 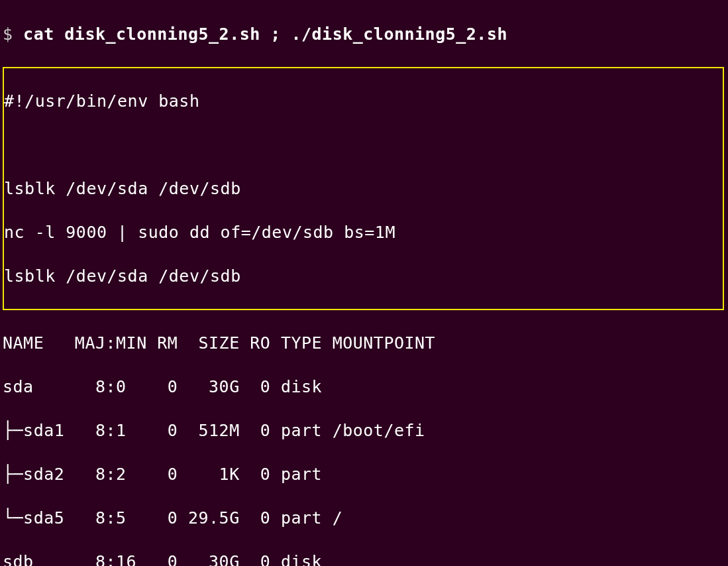 I want to click on entered-command: cat disk_clonning5_2.sh ; ./disk_clonnin…, so click(x=265, y=34).